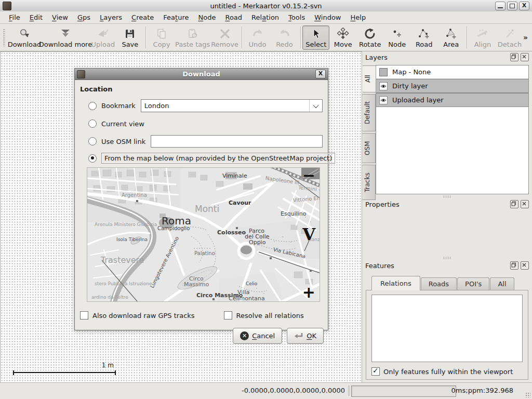 This screenshot has height=399, width=532. Describe the element at coordinates (397, 37) in the screenshot. I see `node-tool-button: Node` at that location.